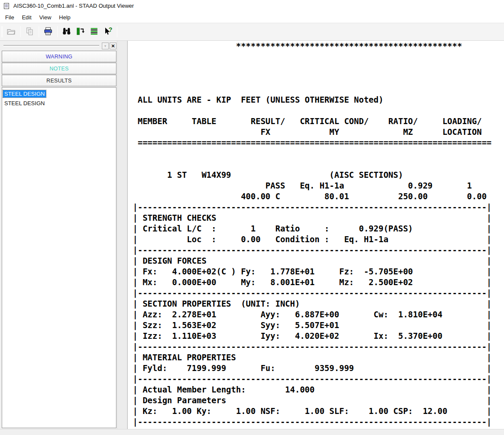  What do you see at coordinates (105, 46) in the screenshot?
I see `sidebar-dropdown-button: ▾` at bounding box center [105, 46].